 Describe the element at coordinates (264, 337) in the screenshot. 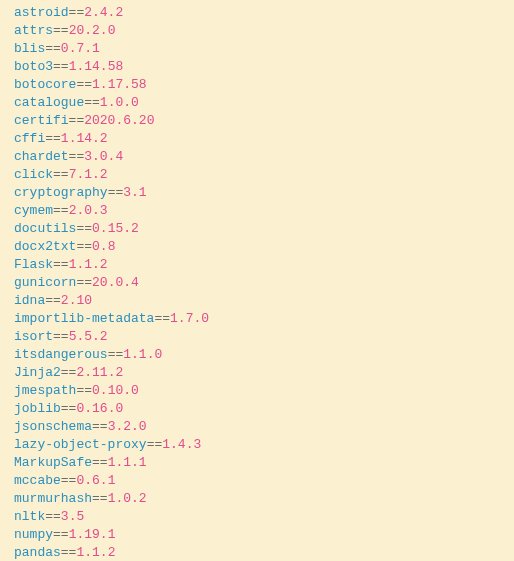

I see `requirement-line: isort==5.5.2` at that location.